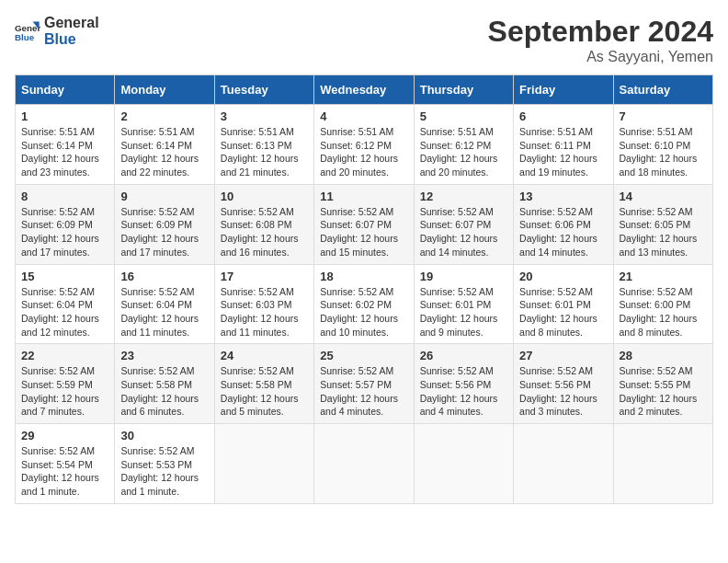 Image resolution: width=728 pixels, height=563 pixels. I want to click on day-number: 16, so click(164, 276).